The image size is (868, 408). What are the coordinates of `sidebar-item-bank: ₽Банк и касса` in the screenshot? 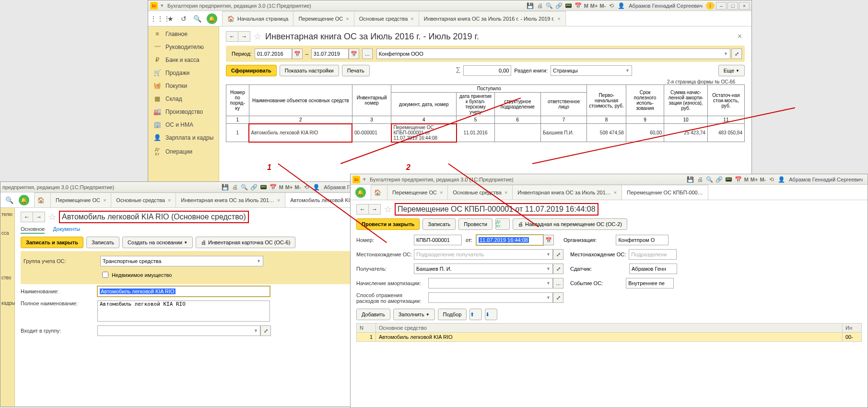 It's located at (183, 60).